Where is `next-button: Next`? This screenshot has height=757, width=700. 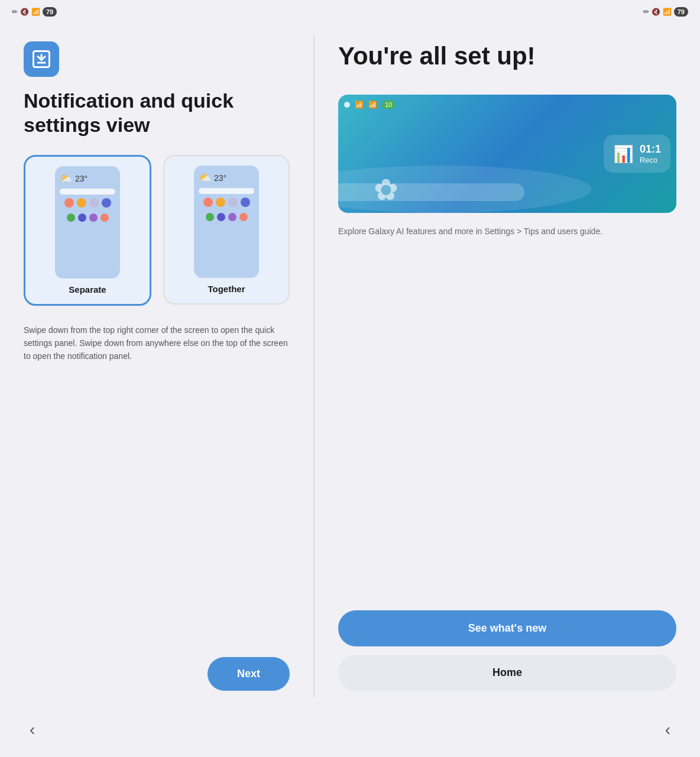
next-button: Next is located at coordinates (248, 674).